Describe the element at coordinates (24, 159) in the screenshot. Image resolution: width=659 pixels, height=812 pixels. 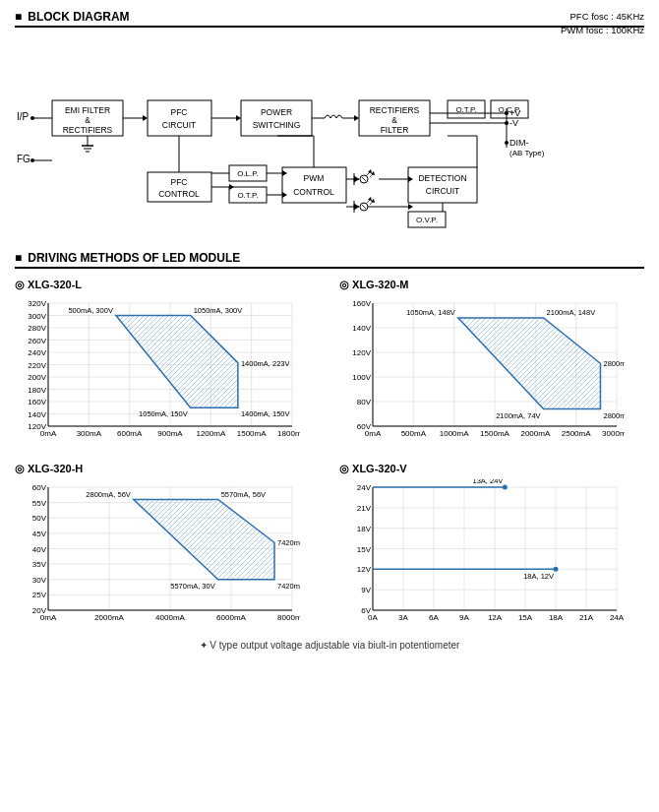
I see `svg-text: FG` at that location.